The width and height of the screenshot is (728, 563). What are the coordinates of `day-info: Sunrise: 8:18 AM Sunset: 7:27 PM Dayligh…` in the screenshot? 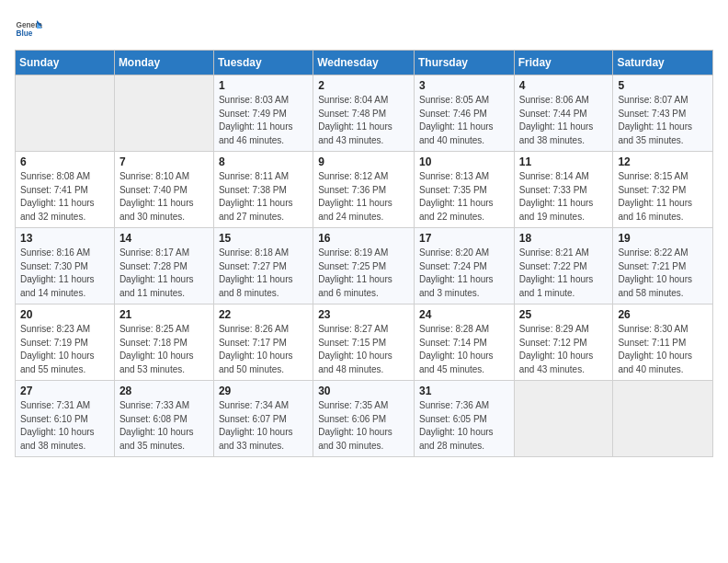 It's located at (263, 273).